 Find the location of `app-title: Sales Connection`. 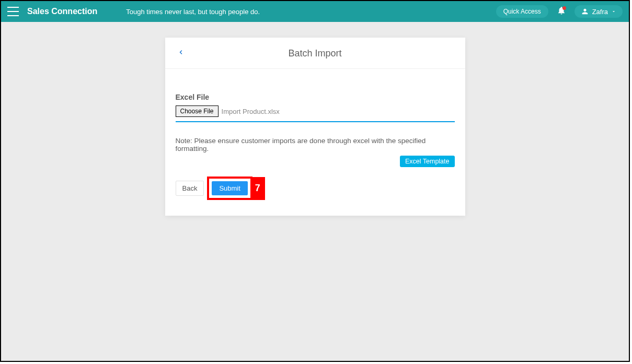

app-title: Sales Connection is located at coordinates (62, 11).